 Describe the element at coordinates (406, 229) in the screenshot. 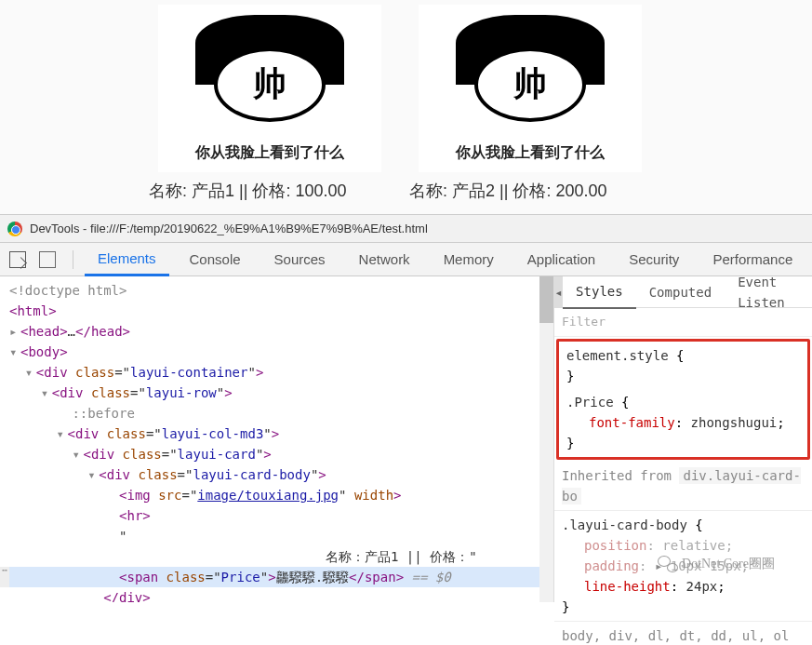

I see `devtools-titlebar: DevTools - file:///F:/temp/20190622_%E9%…` at that location.